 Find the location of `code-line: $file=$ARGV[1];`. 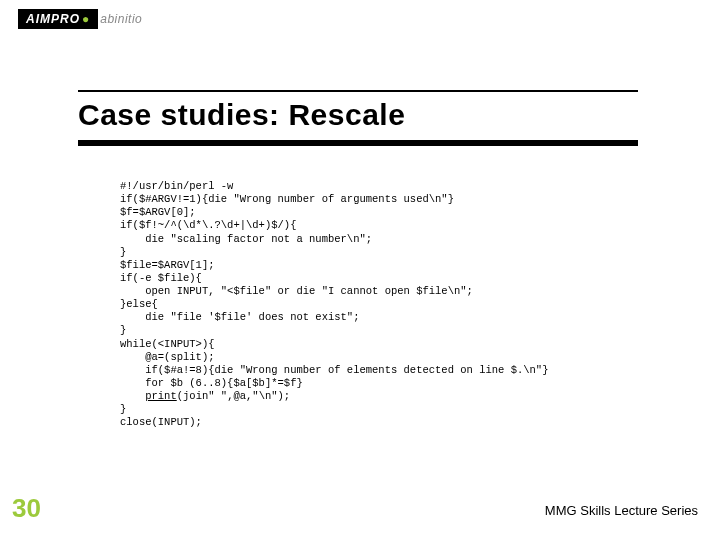

code-line: $file=$ARGV[1]; is located at coordinates (168, 265).